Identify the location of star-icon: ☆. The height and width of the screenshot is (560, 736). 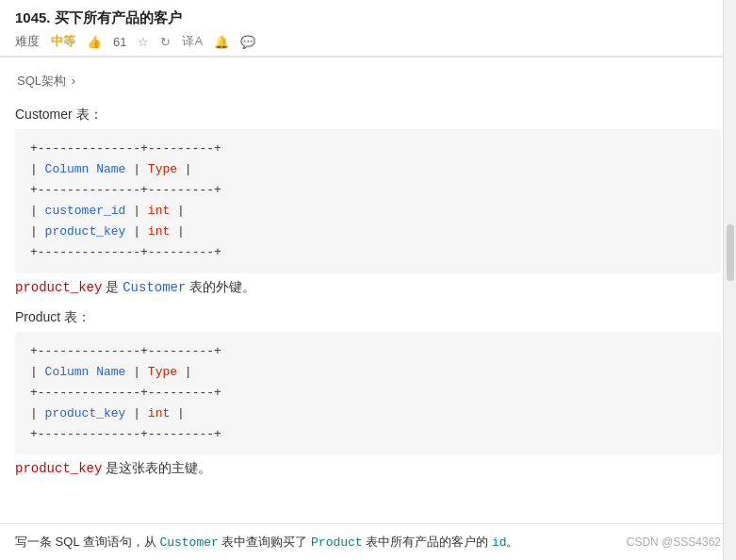
(143, 41).